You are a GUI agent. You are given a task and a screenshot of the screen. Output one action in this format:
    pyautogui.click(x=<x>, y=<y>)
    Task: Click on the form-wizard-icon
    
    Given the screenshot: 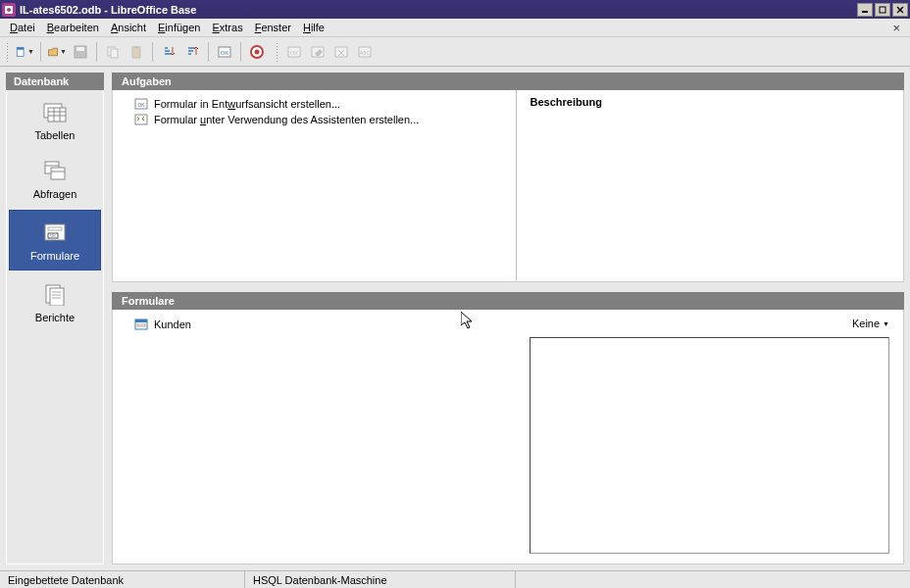 What is the action you would take?
    pyautogui.click(x=141, y=120)
    